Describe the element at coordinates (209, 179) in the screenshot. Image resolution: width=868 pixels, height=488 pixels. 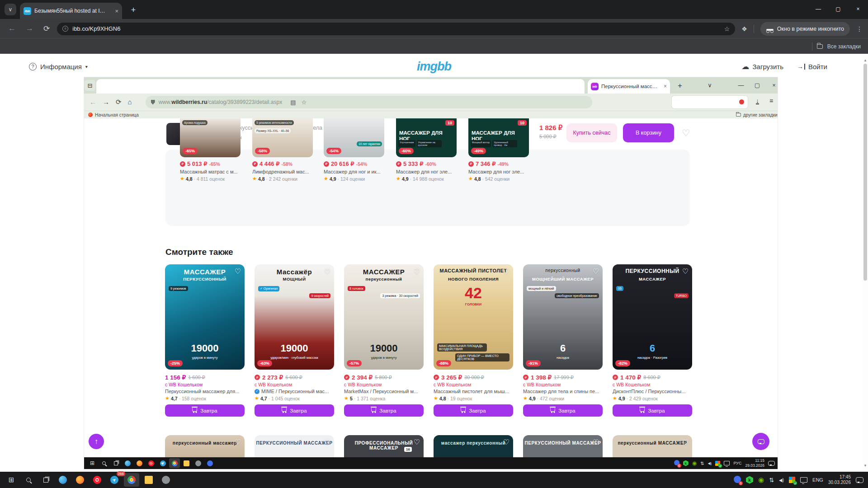
I see `card-reviews: · 4 811 оценок` at that location.